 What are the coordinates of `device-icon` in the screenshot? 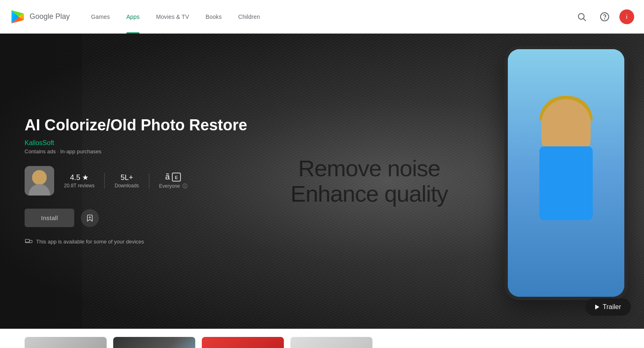 It's located at (29, 242).